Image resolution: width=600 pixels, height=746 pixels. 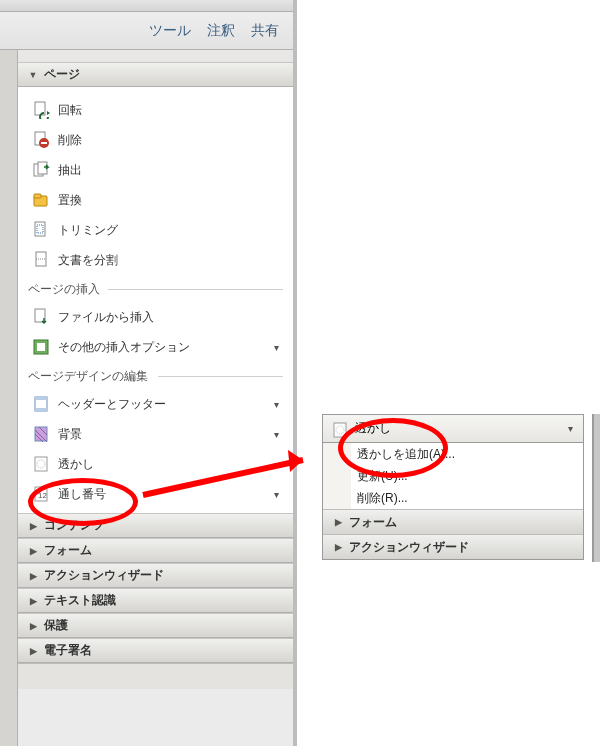 What do you see at coordinates (265, 31) in the screenshot?
I see `tab-share: 共有` at bounding box center [265, 31].